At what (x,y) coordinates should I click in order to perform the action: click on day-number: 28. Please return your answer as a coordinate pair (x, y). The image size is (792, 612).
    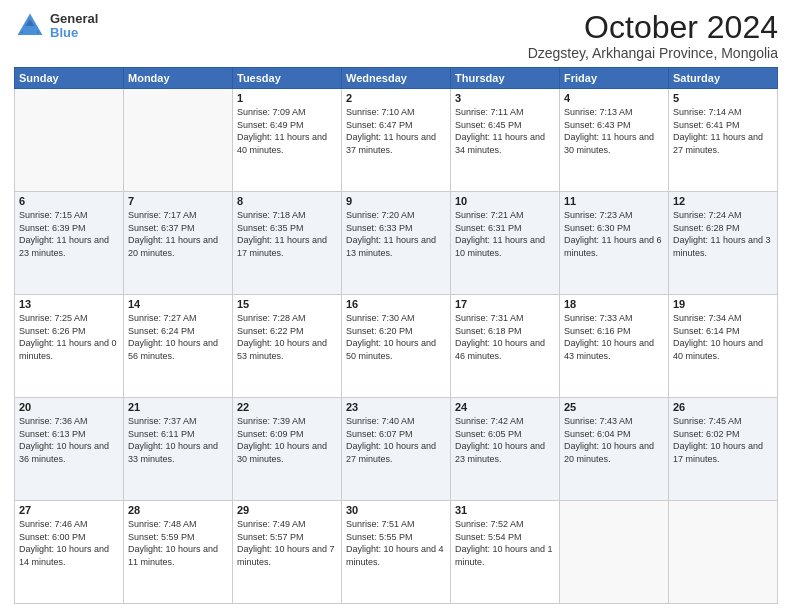
    Looking at the image, I should click on (178, 510).